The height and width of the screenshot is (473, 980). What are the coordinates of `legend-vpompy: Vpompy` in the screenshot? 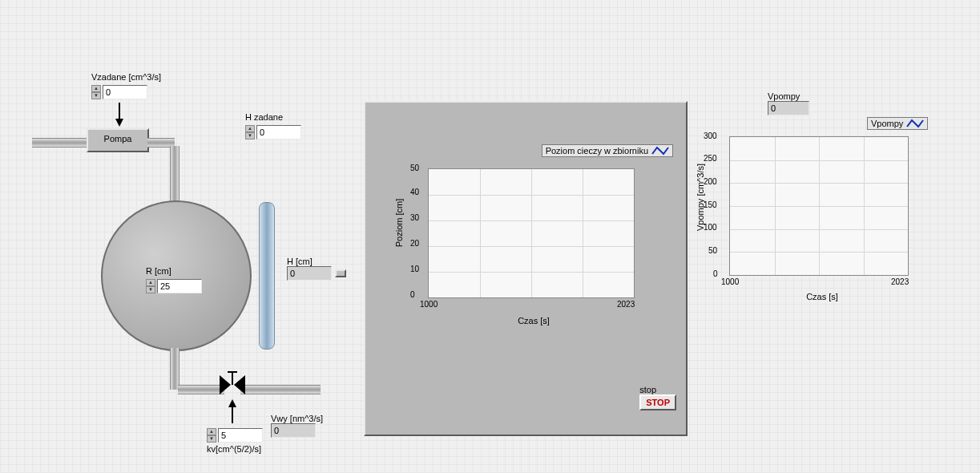 It's located at (897, 123).